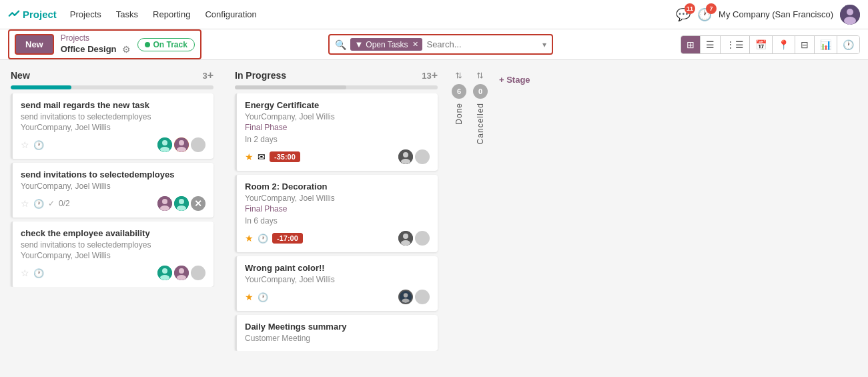 Image resolution: width=868 pixels, height=377 pixels. Describe the element at coordinates (415, 44) in the screenshot. I see `filter-close-button: ✕` at that location.